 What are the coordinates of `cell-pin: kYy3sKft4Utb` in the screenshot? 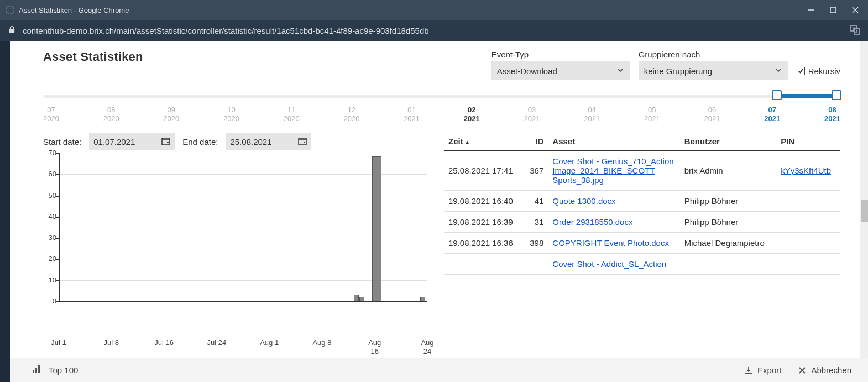 It's located at (808, 171).